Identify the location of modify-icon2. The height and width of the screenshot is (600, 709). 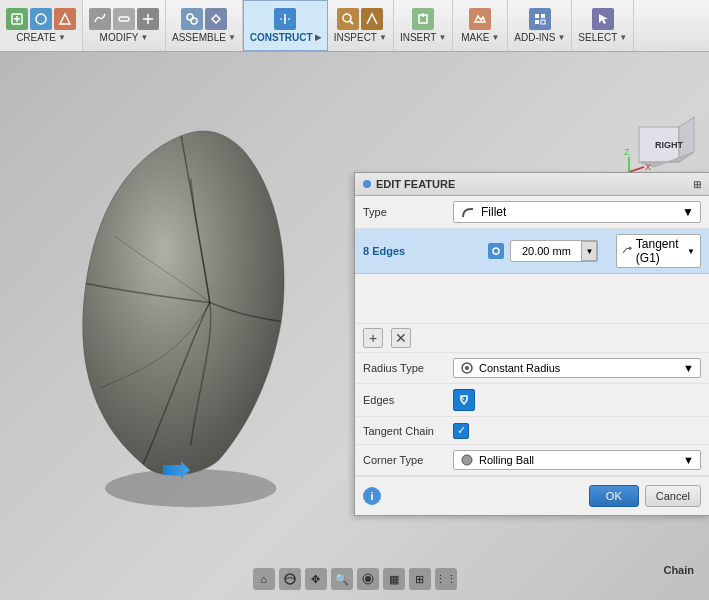
(124, 19).